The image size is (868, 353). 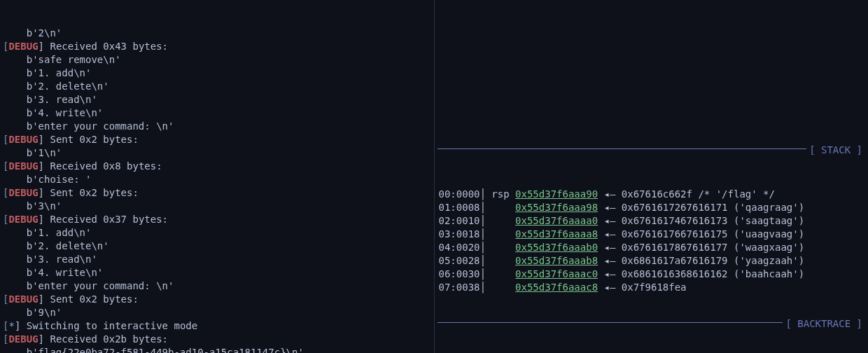 What do you see at coordinates (217, 349) in the screenshot?
I see `terminal-line: b'flag{22e0ba72-f581-449b-ad10-a15ca1811…` at bounding box center [217, 349].